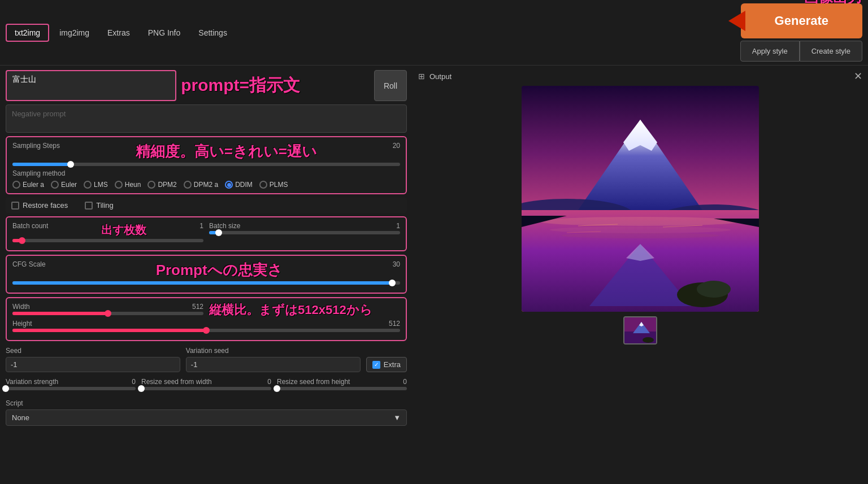 This screenshot has width=868, height=484. Describe the element at coordinates (75, 33) in the screenshot. I see `tab-img2img: img2img` at that location.